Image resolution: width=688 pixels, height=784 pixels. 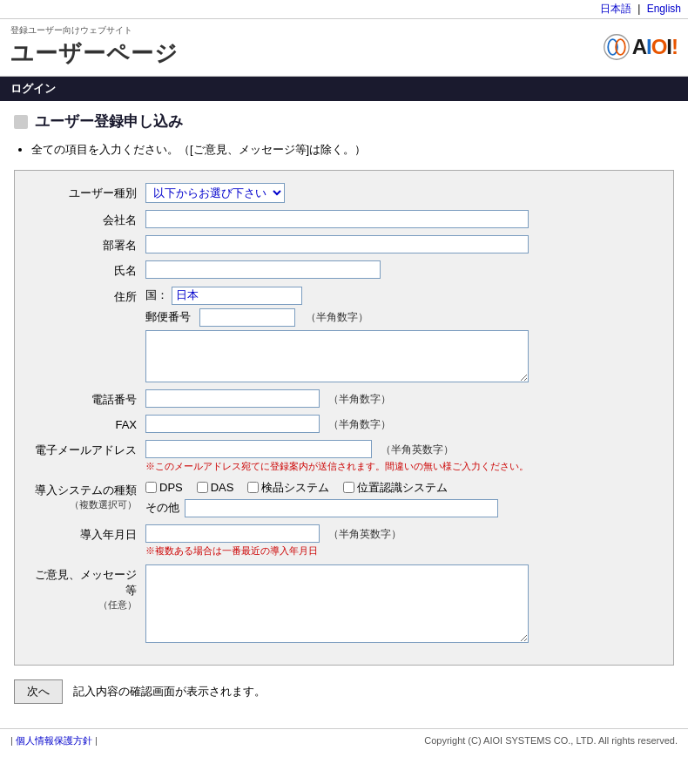 What do you see at coordinates (401, 399) in the screenshot?
I see `phone-field: （半角数字）` at bounding box center [401, 399].